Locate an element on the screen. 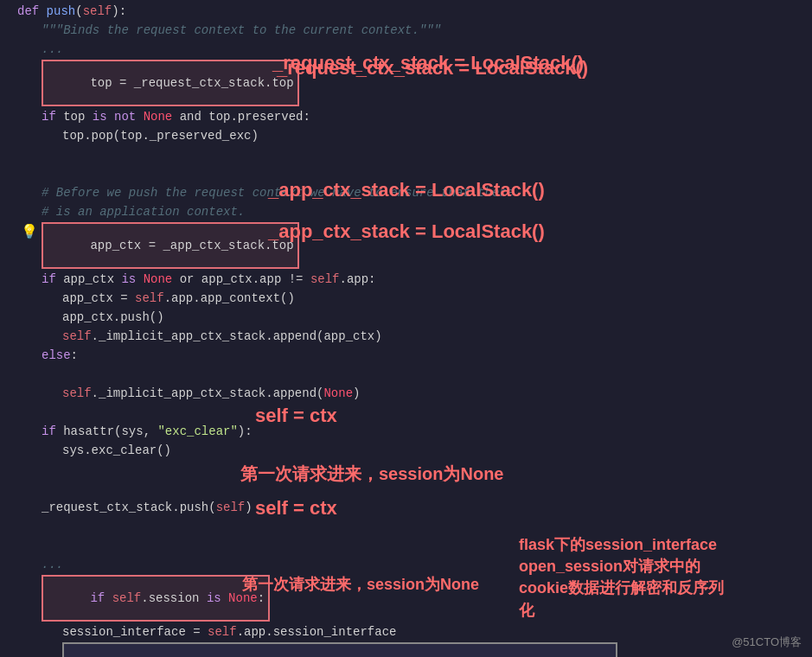  code-line-1: def push(self): is located at coordinates (406, 11).